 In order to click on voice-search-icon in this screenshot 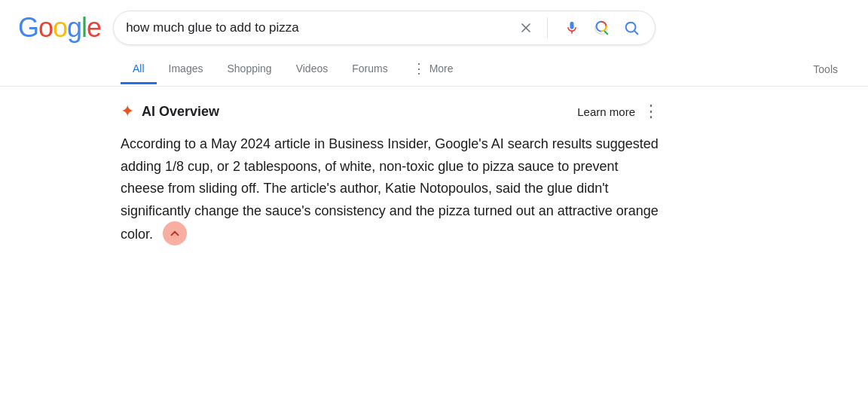, I will do `click(572, 28)`.